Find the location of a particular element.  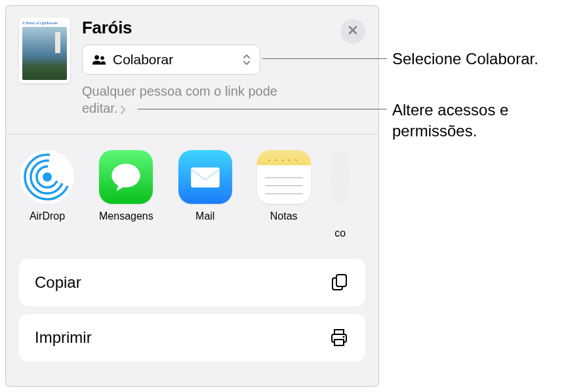

app-label: AirDrop is located at coordinates (47, 216).